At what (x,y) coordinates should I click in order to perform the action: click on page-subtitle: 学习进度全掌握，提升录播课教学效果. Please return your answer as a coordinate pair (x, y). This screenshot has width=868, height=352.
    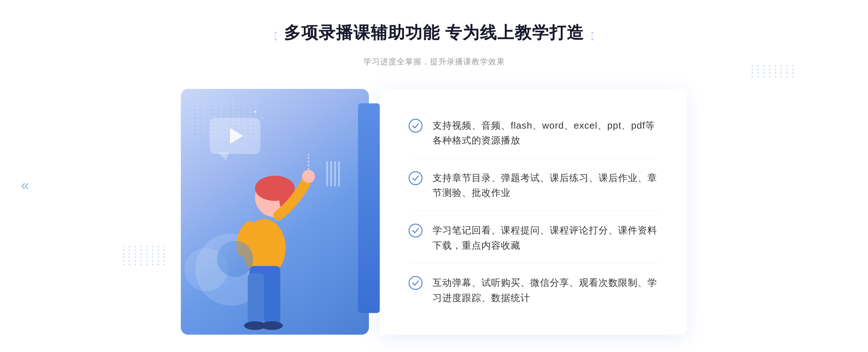
    Looking at the image, I should click on (434, 62).